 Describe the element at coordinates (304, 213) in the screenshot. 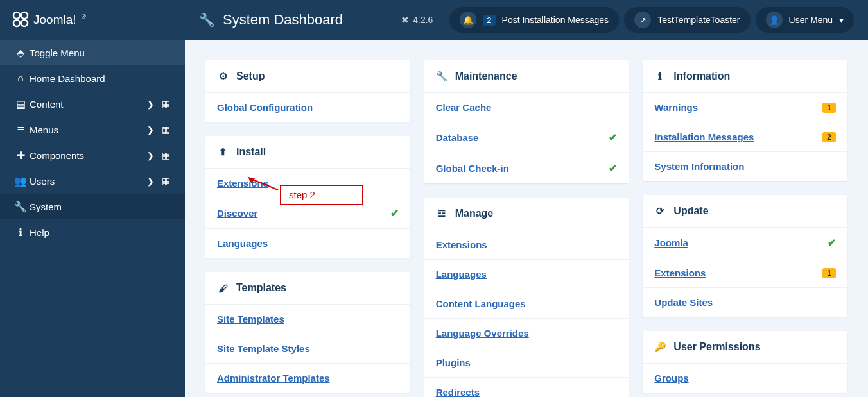

I see `link-discover: Discover` at that location.